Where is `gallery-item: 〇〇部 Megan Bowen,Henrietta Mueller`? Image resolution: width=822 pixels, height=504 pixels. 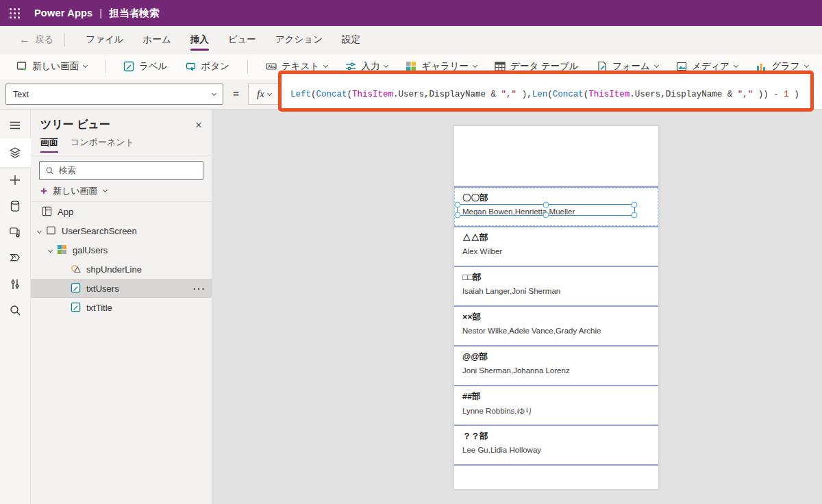 gallery-item: 〇〇部 Megan Bowen,Henrietta Mueller is located at coordinates (556, 206).